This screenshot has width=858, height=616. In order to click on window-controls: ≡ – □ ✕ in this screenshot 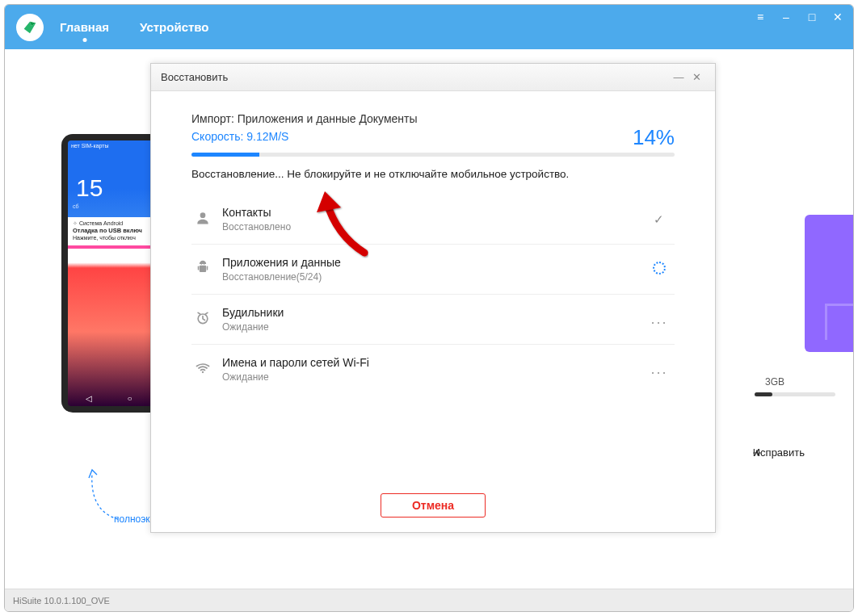, I will do `click(799, 17)`.